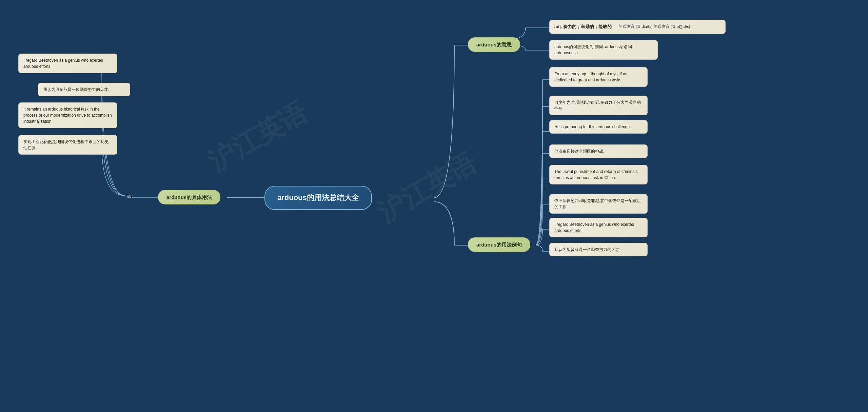 Image resolution: width=868 pixels, height=412 pixels. I want to click on meaning-branch-node: arduous的意思, so click(494, 45).